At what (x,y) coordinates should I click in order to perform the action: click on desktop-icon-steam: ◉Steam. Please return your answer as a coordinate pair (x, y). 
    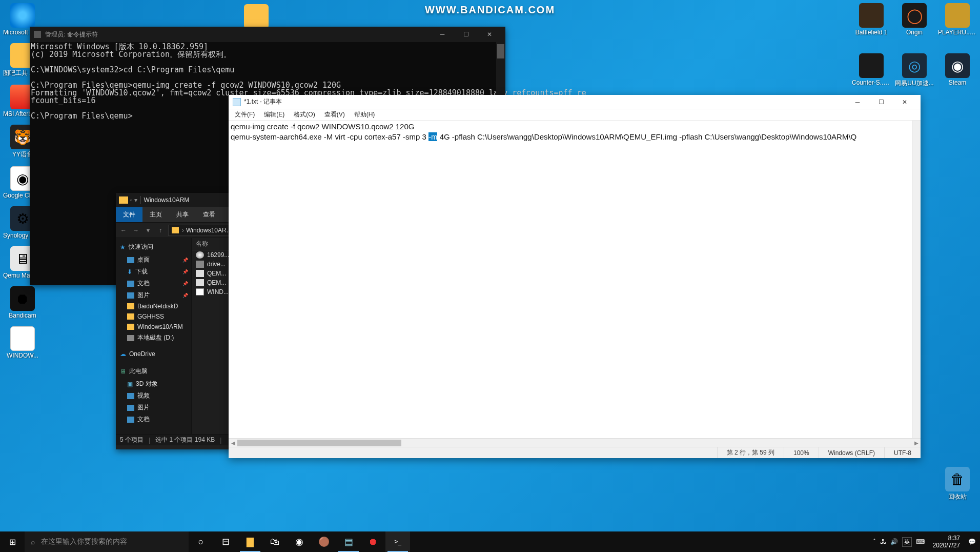
    Looking at the image, I should click on (957, 71).